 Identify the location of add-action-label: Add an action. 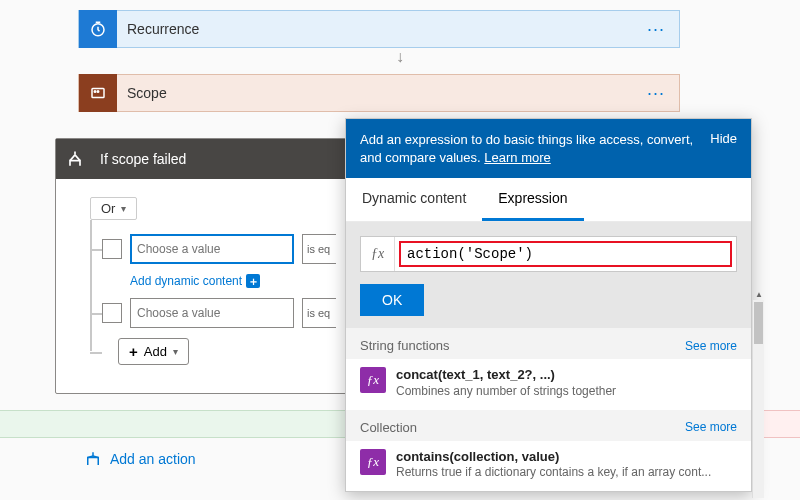
(153, 459).